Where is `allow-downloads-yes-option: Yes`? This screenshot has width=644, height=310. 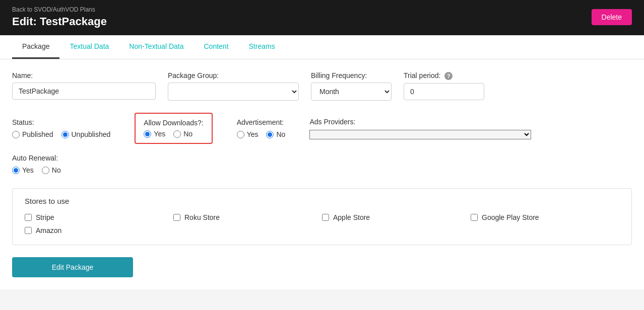
allow-downloads-yes-option: Yes is located at coordinates (154, 134).